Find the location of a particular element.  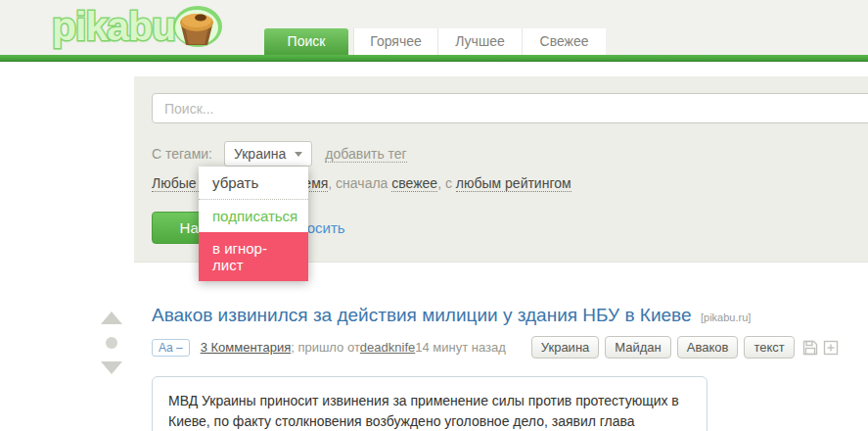

author-link: deadknife is located at coordinates (388, 347).